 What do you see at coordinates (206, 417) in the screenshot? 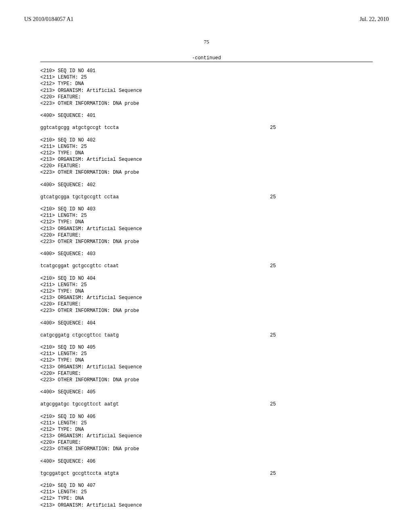
I see `sequence-header-line: <210> SEQ ID NO 406` at bounding box center [206, 417].